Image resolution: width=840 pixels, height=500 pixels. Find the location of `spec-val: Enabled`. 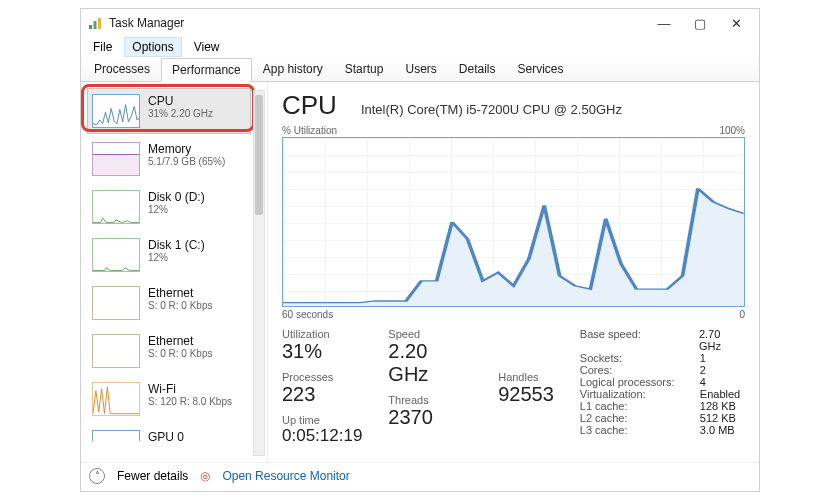

spec-val: Enabled is located at coordinates (720, 394).